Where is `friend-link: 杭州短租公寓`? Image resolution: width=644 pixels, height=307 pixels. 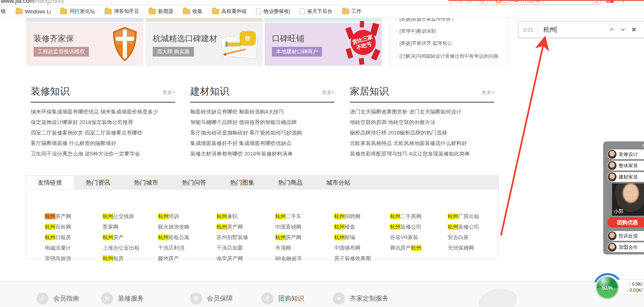
friend-link: 杭州短租公寓 is located at coordinates (174, 238).